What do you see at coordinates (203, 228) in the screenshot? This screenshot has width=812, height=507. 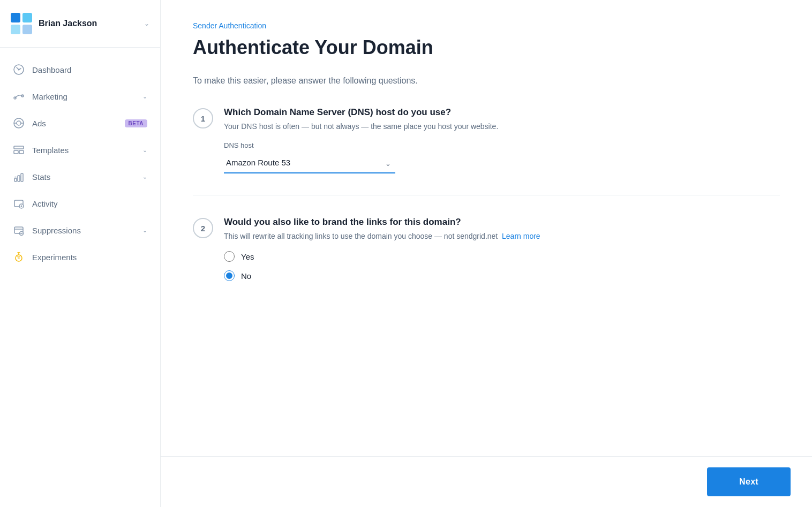 I see `question-2-number: 2` at bounding box center [203, 228].